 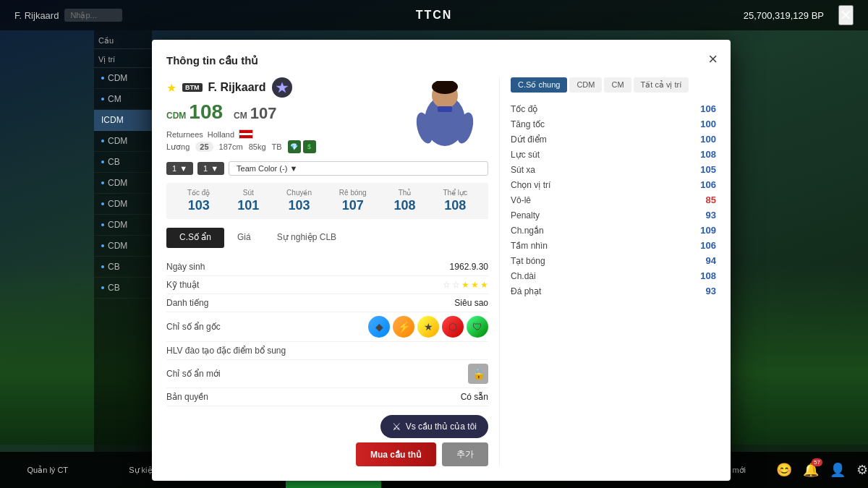 What do you see at coordinates (327, 285) in the screenshot?
I see `skill-row: Kỹ thuật ☆ ☆ ★ ★ ★` at bounding box center [327, 285].